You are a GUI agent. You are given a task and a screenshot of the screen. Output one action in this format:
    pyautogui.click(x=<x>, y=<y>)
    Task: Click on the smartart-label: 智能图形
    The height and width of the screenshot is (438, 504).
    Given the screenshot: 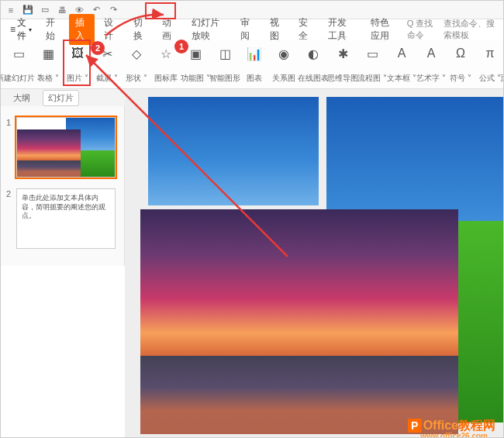 What is the action you would take?
    pyautogui.click(x=225, y=78)
    